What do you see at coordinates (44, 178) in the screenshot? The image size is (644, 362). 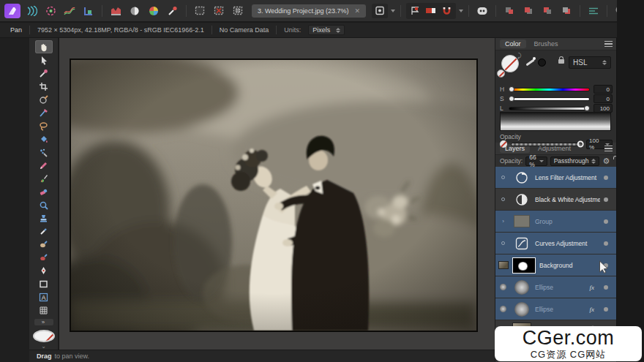 I see `paint-brush-tool` at bounding box center [44, 178].